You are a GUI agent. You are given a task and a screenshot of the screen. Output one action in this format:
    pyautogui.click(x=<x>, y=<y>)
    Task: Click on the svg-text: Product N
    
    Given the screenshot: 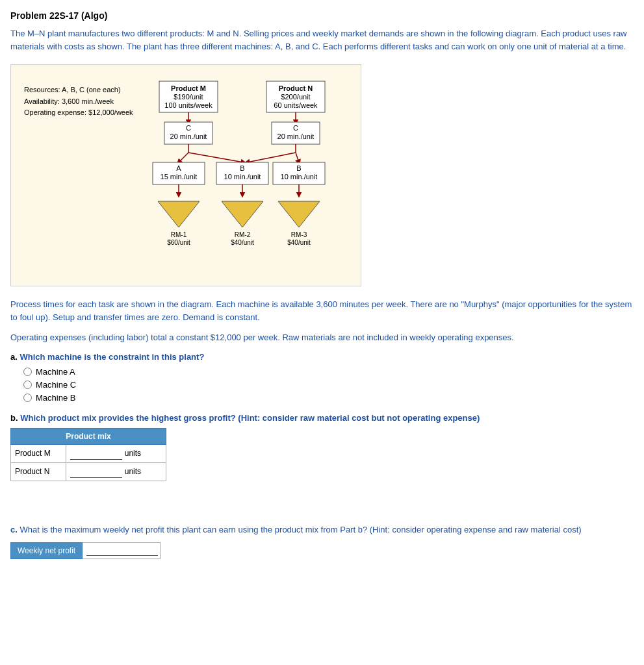 What is the action you would take?
    pyautogui.click(x=296, y=88)
    